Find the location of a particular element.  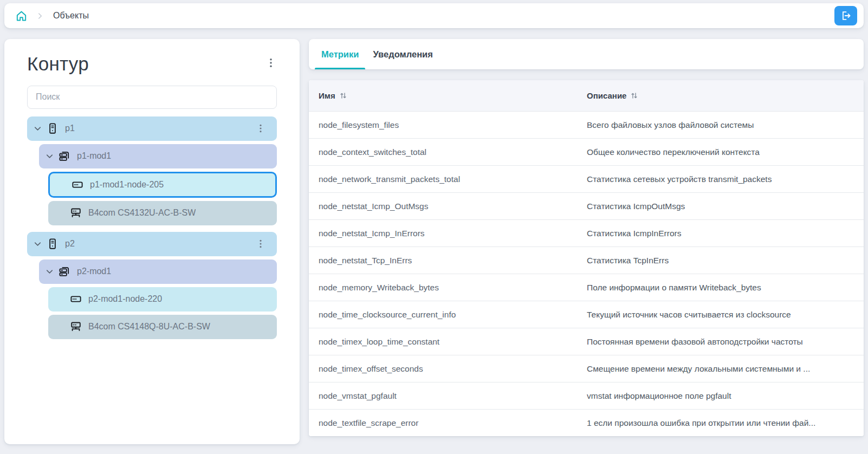

metric-name: node_timex_offset_seconds is located at coordinates (448, 369).